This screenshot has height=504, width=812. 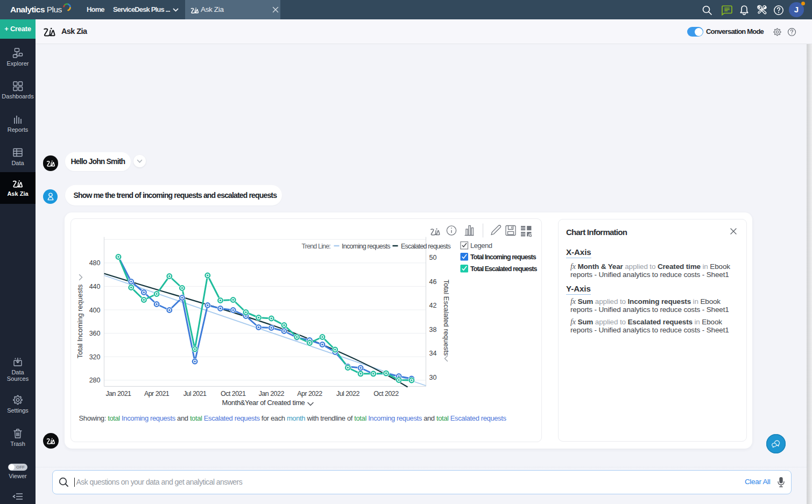 What do you see at coordinates (263, 402) in the screenshot?
I see `svg-text: Month&Year of Created time` at bounding box center [263, 402].